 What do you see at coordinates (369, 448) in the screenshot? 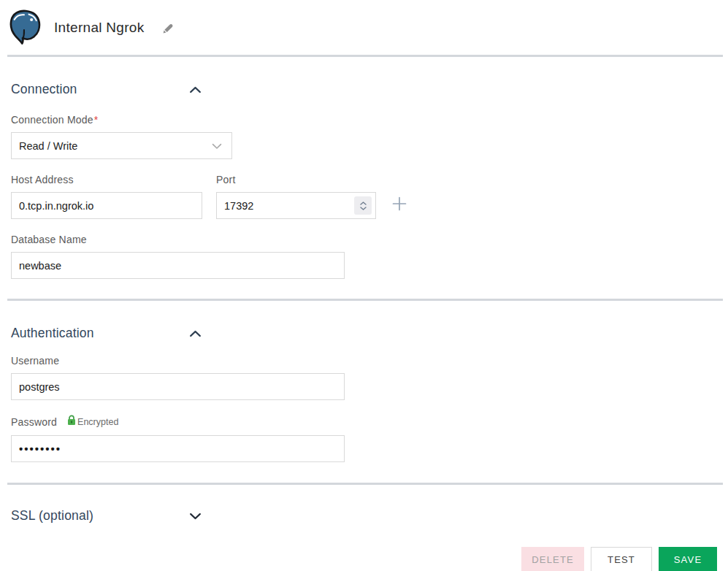
I see `password-field` at bounding box center [369, 448].